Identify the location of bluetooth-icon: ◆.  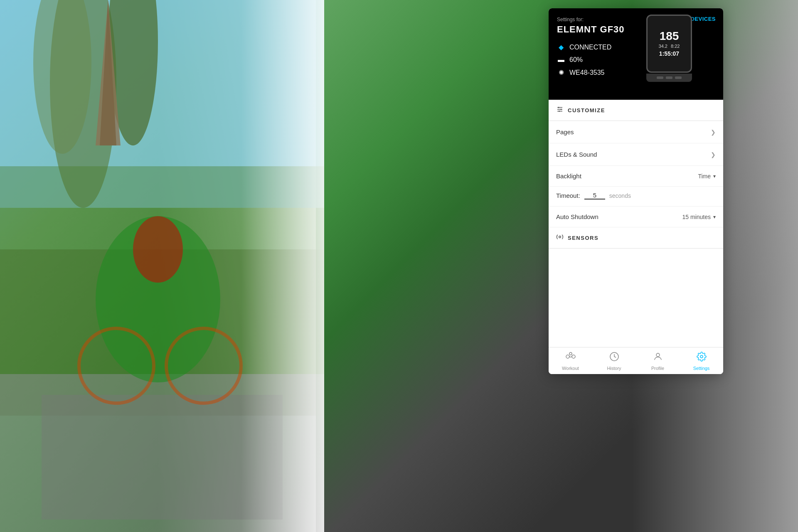
(561, 47).